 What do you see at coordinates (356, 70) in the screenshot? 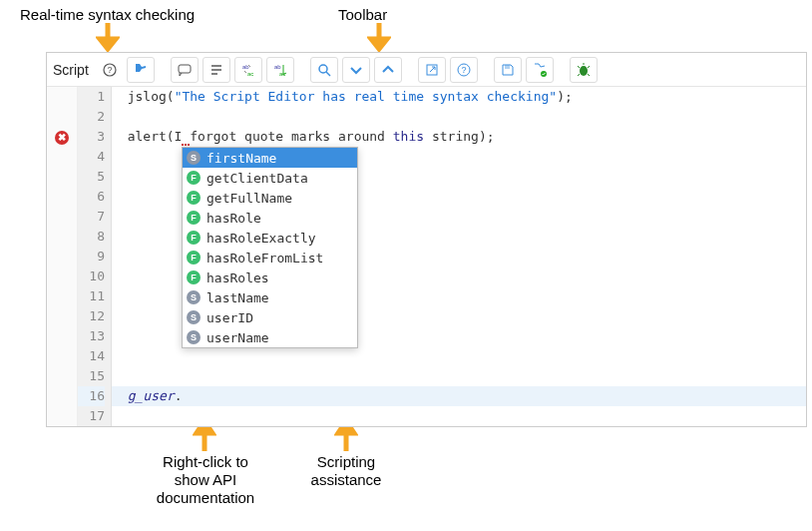
I see `search-next-button` at bounding box center [356, 70].